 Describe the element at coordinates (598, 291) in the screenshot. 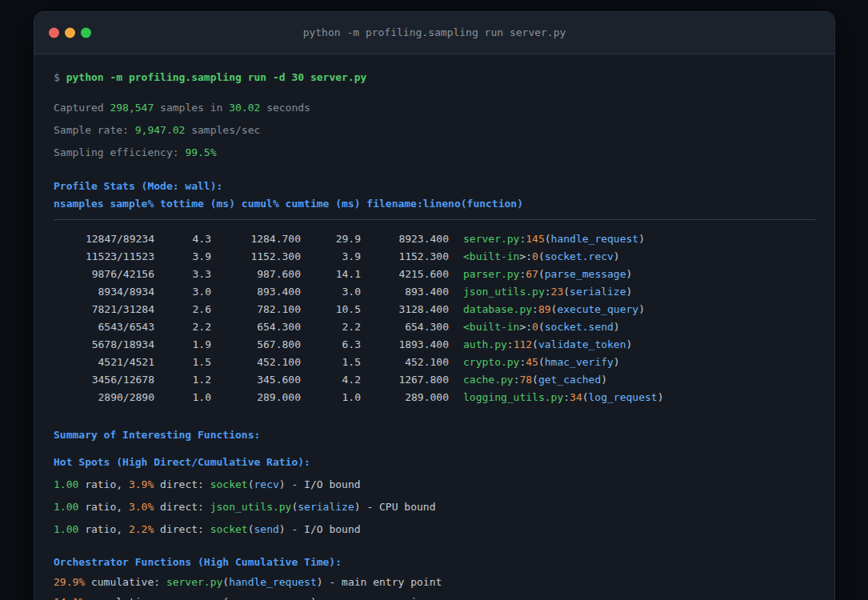

I see `text-segment: serialize` at that location.